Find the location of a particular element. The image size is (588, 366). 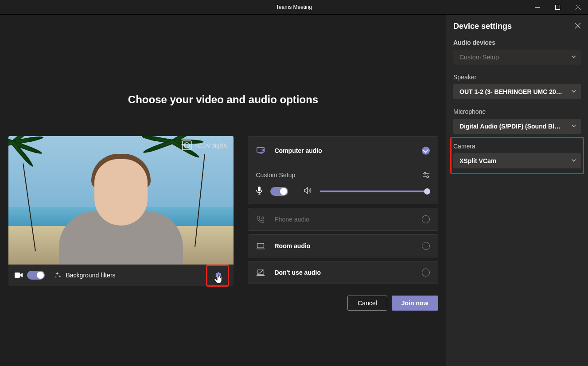

computer-audio-icon is located at coordinates (263, 151).